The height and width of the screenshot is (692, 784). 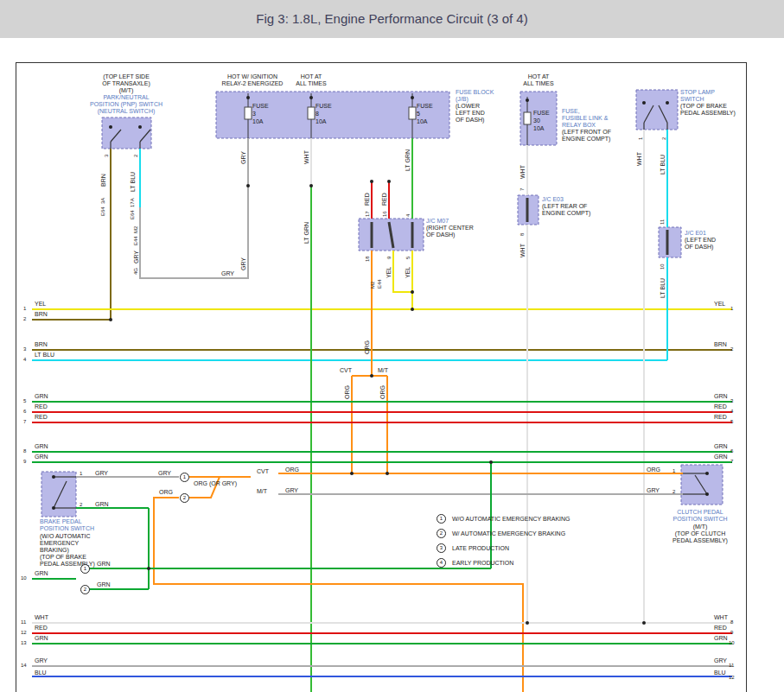 I want to click on clutch-pedal-switch-box, so click(x=702, y=485).